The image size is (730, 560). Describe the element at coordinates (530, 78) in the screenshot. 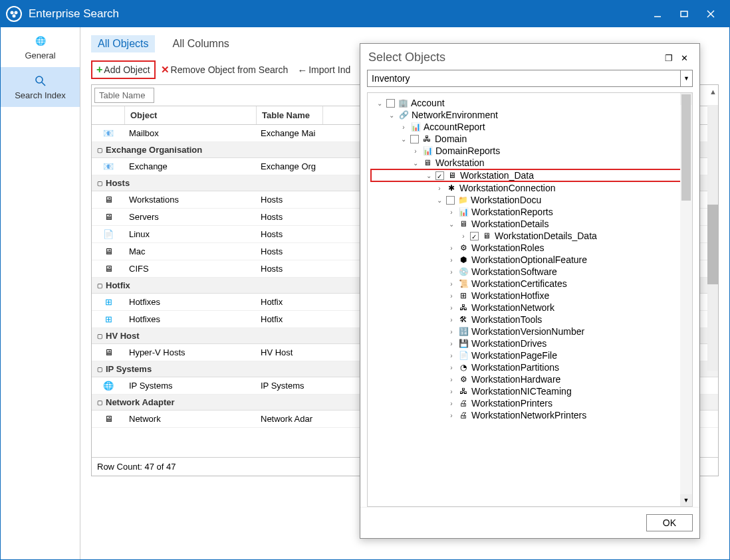

I see `inventory-combo: Inventory ▼` at that location.